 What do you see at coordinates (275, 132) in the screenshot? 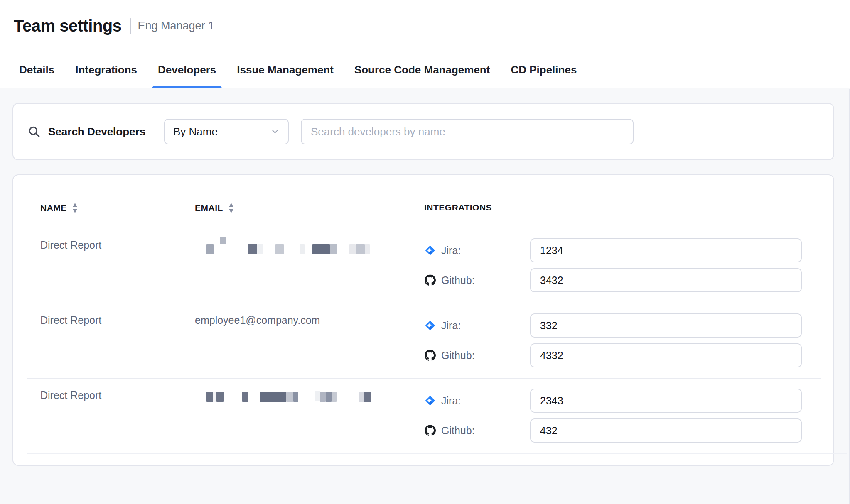
I see `chevron-down-icon` at bounding box center [275, 132].